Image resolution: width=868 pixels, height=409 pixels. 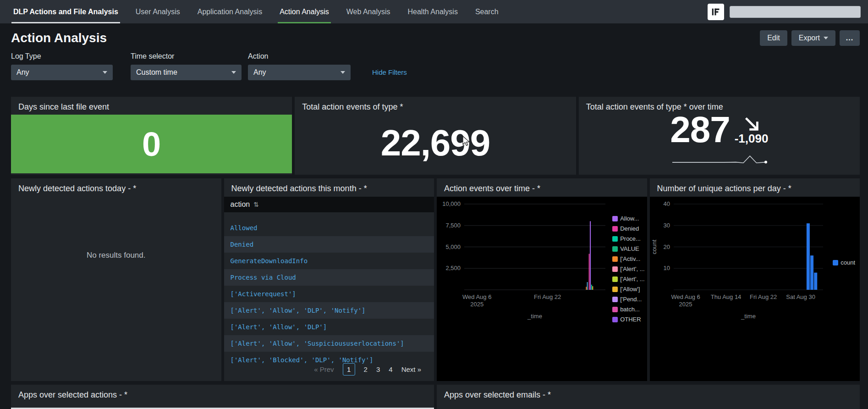 I want to click on action-value-link: ['Alert', 'Allow', 'DLP'], so click(x=279, y=327).